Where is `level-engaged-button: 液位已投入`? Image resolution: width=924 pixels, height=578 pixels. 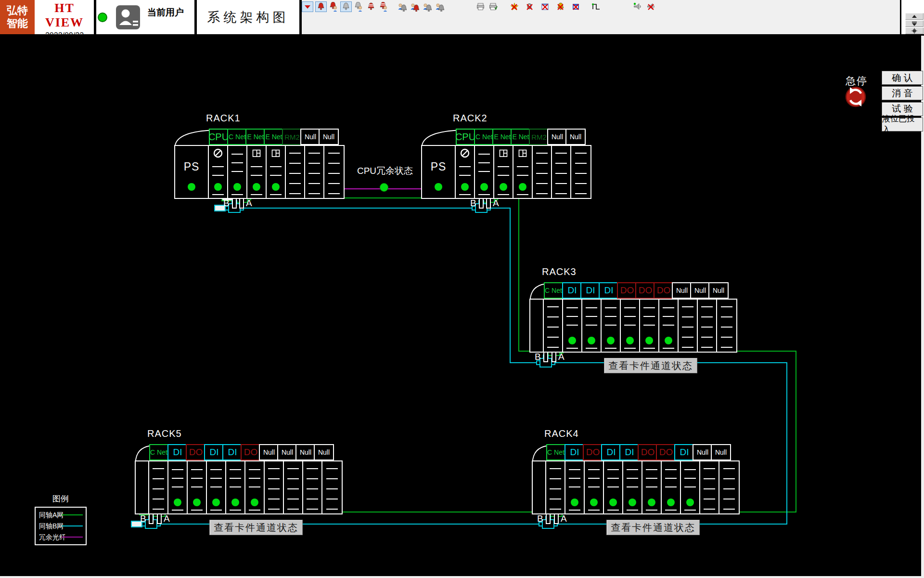
level-engaged-button: 液位已投入 is located at coordinates (902, 124).